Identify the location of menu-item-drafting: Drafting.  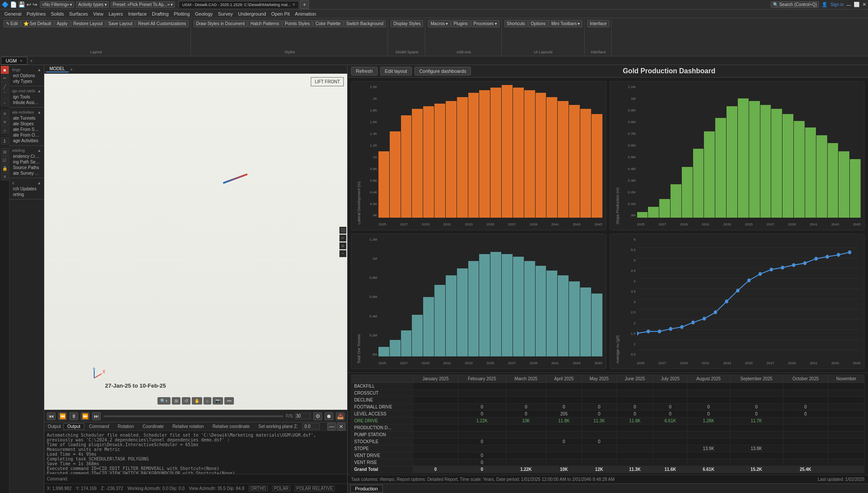
(161, 14).